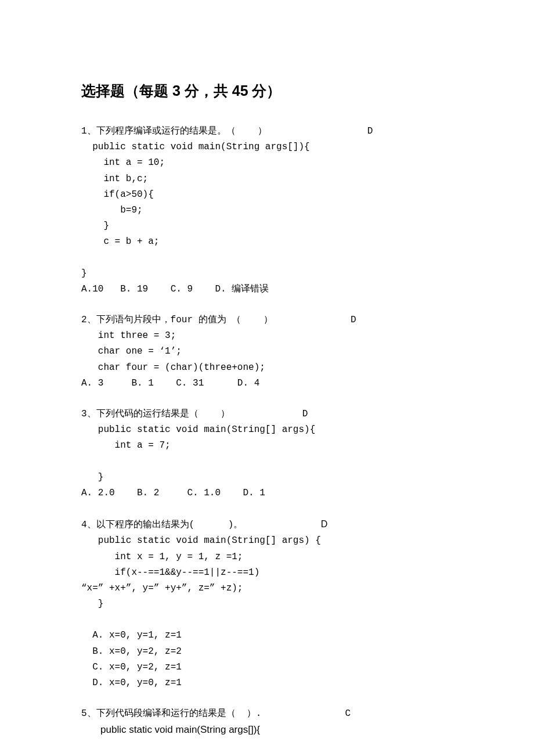  Describe the element at coordinates (123, 163) in the screenshot. I see `q1-code-line: int a = 10;` at that location.